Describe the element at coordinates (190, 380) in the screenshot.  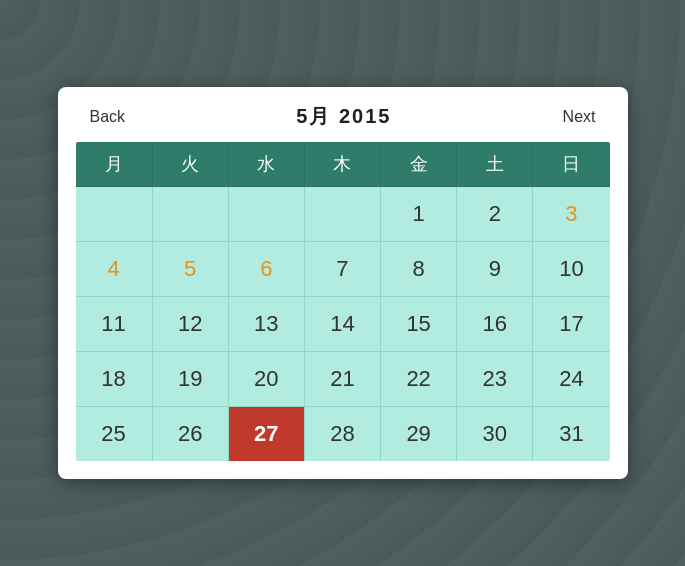
I see `calendar-day: 19` at that location.